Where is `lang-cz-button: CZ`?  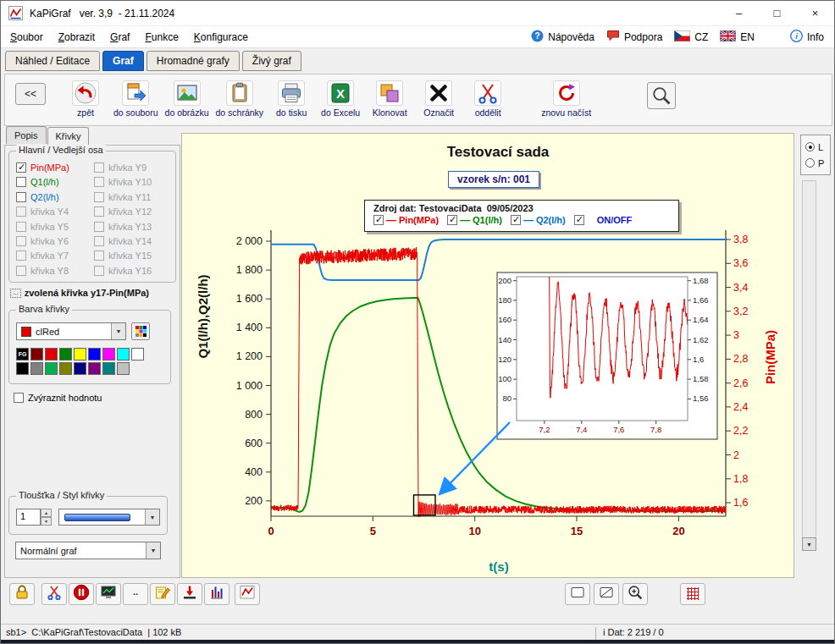
lang-cz-button: CZ is located at coordinates (691, 37).